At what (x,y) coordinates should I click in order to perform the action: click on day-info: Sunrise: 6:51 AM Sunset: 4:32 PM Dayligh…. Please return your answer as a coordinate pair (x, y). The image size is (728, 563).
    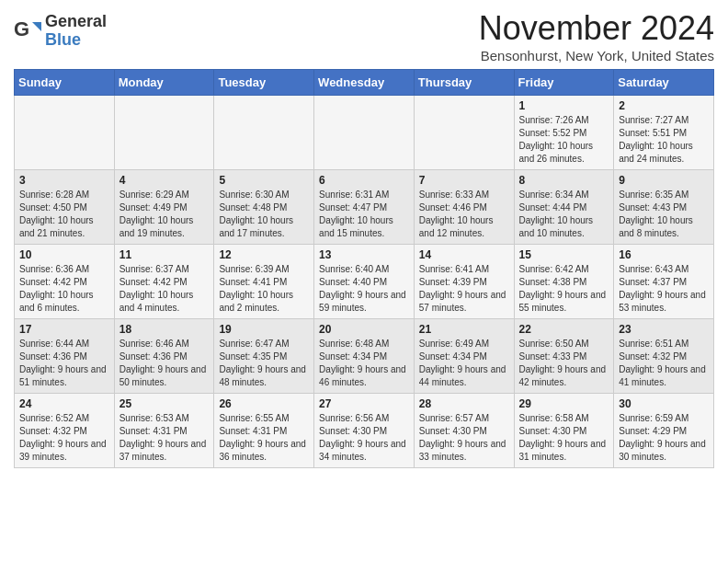
    Looking at the image, I should click on (664, 363).